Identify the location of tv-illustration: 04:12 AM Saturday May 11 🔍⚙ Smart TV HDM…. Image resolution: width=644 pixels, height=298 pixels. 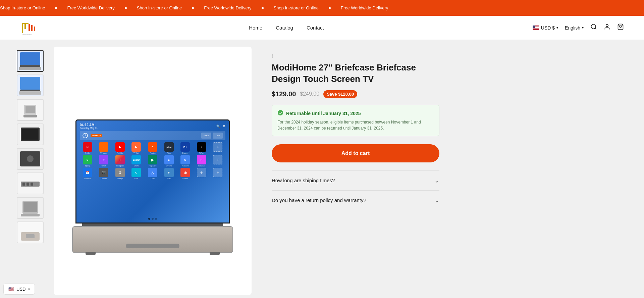
(153, 171).